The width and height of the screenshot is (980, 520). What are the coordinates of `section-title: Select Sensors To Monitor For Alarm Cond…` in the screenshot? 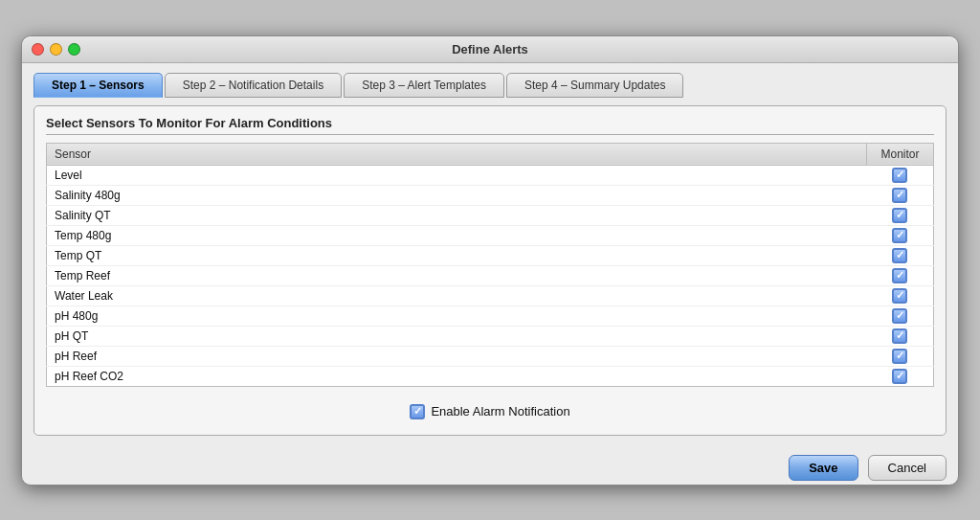 It's located at (490, 125).